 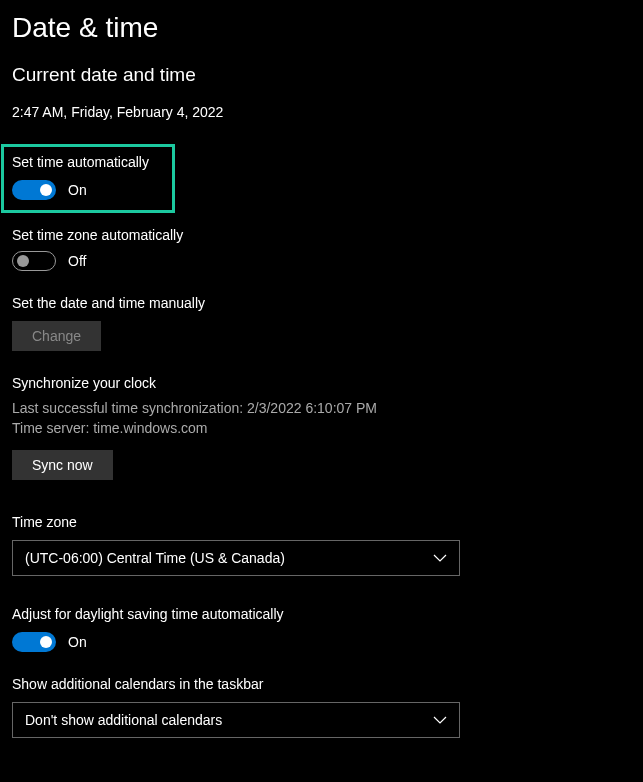 I want to click on page-title: Date & time, so click(x=322, y=28).